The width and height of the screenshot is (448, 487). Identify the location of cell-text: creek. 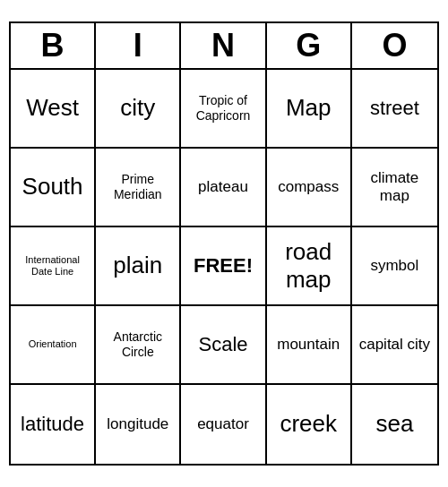
(308, 424).